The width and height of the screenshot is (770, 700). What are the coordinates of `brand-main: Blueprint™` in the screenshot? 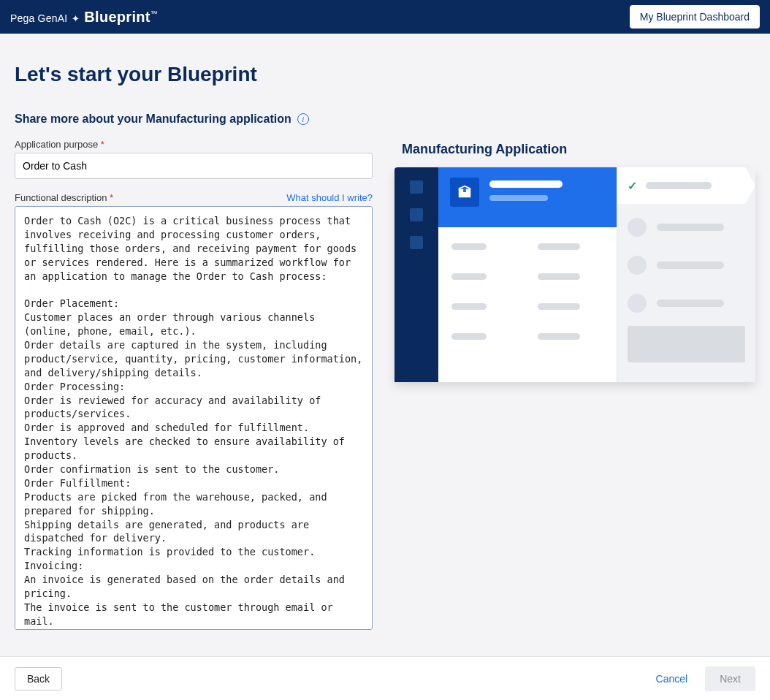 It's located at (121, 18).